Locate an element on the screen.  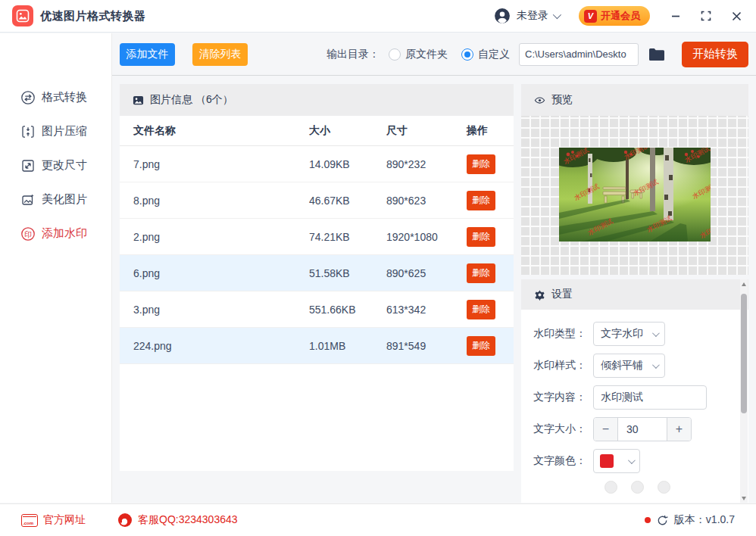
file-table-title: 图片信息 （6个） is located at coordinates (192, 100).